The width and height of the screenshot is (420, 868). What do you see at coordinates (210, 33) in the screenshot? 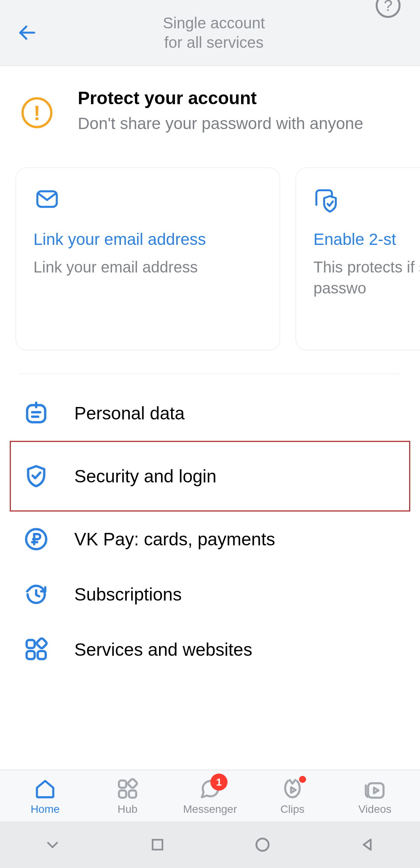
I see `header: Single account for all services ?` at bounding box center [210, 33].